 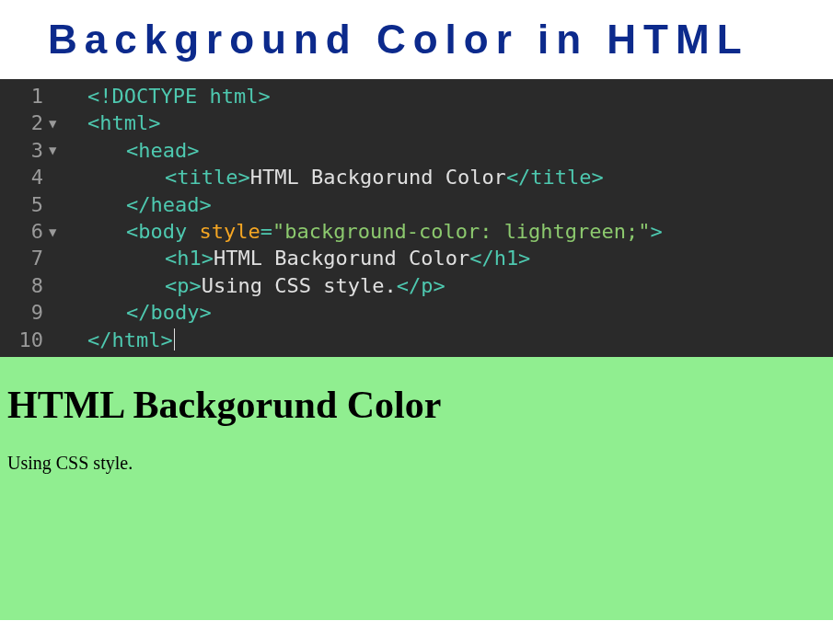 I want to click on code-line: <h1>HTML Backgorund Color</h1>, so click(x=460, y=258).